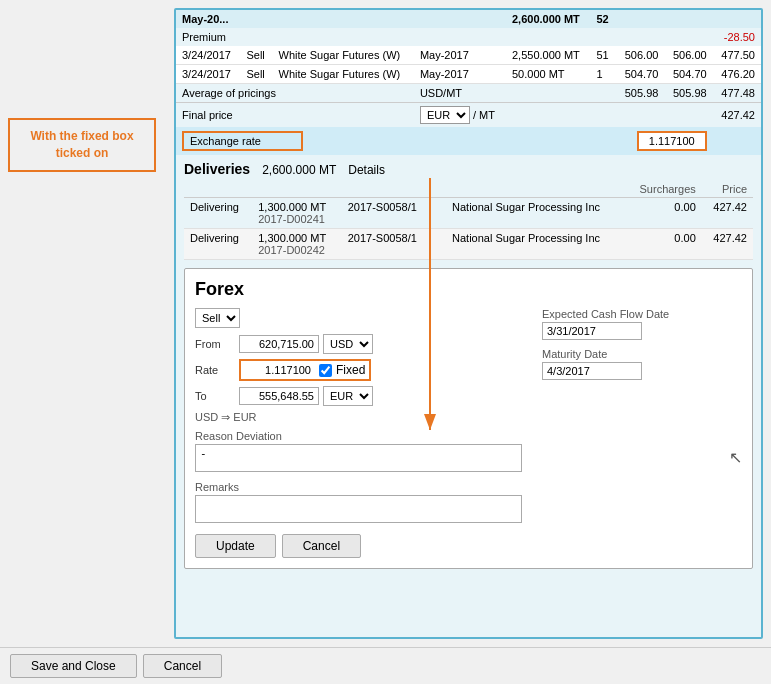  What do you see at coordinates (386, 666) in the screenshot?
I see `bottom-footer: Save and Close Cancel` at bounding box center [386, 666].